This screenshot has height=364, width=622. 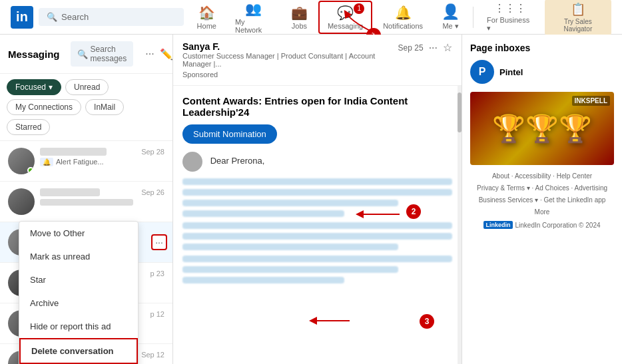 I want to click on messaging-title: Messaging, so click(x=34, y=55).